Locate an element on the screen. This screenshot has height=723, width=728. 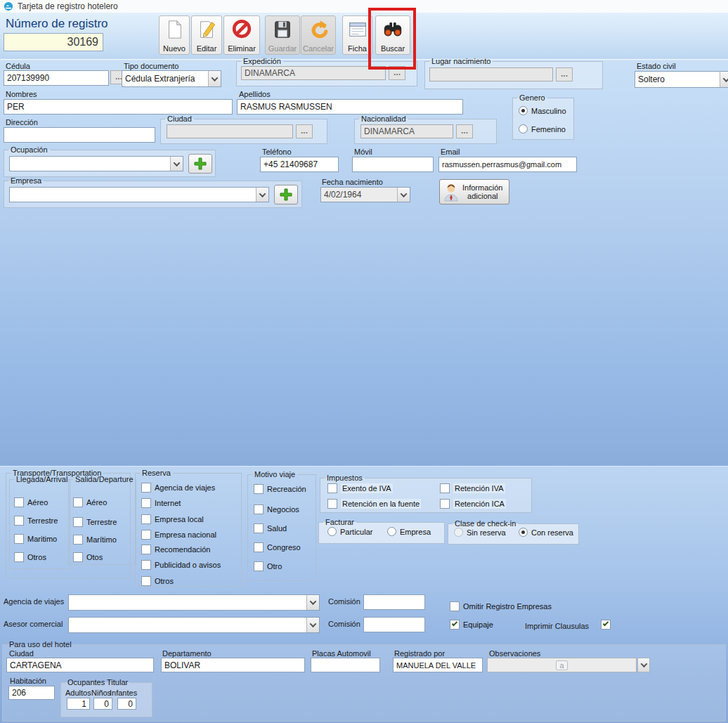
direccion-input is located at coordinates (79, 135).